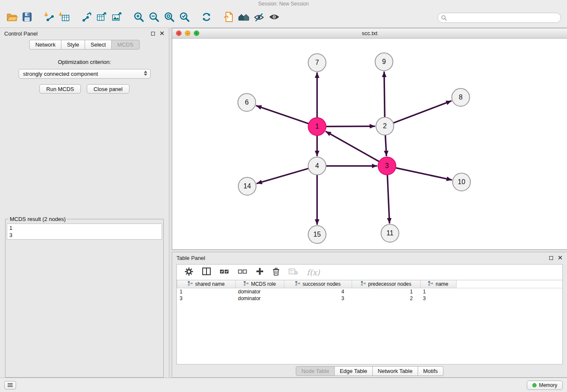  I want to click on column-header-predecessor-nodes: predecessor nodes, so click(386, 284).